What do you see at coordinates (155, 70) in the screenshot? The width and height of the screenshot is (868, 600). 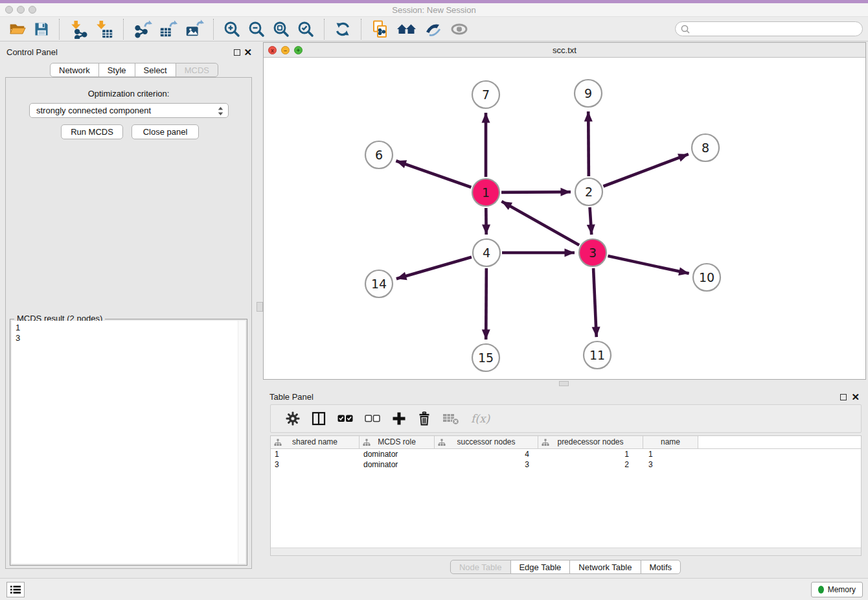 I see `tab-select: Select` at bounding box center [155, 70].